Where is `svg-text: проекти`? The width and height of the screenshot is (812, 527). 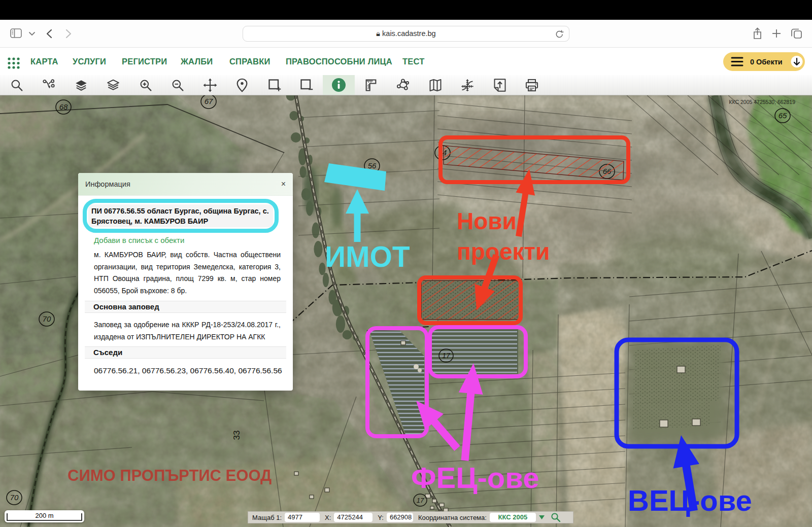 svg-text: проекти is located at coordinates (503, 252).